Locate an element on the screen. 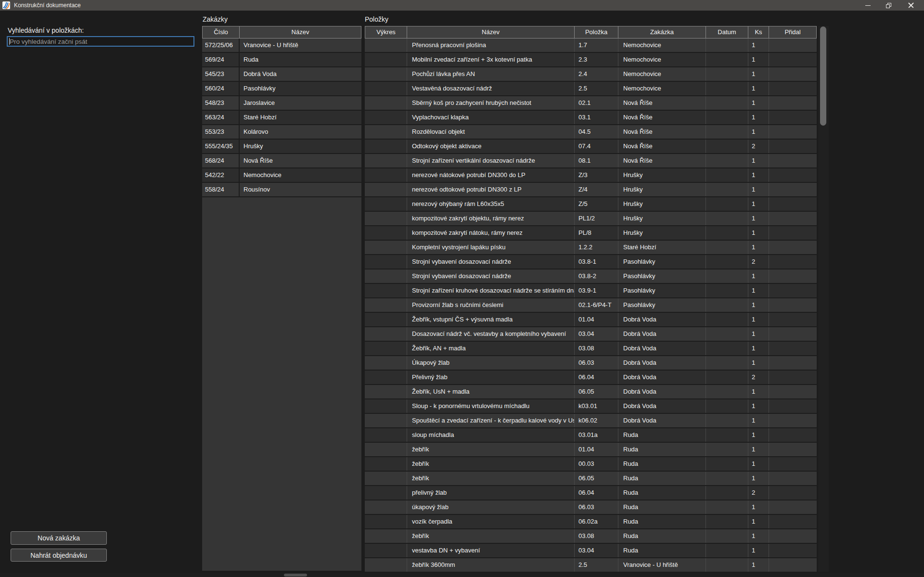 The width and height of the screenshot is (924, 577). order-row: 563/24Staré Hobzí is located at coordinates (282, 118).